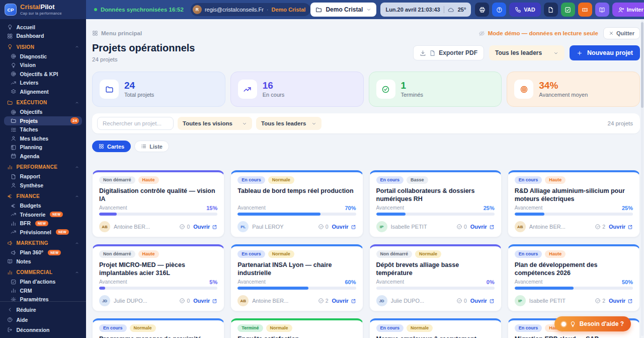  What do you see at coordinates (10, 310) in the screenshot?
I see `chevron-left-icon` at bounding box center [10, 310].